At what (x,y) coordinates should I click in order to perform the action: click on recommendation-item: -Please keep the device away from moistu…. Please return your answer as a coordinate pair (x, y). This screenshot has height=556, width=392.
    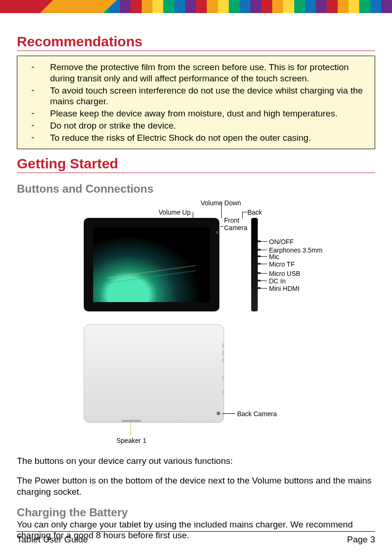
    Looking at the image, I should click on (198, 114).